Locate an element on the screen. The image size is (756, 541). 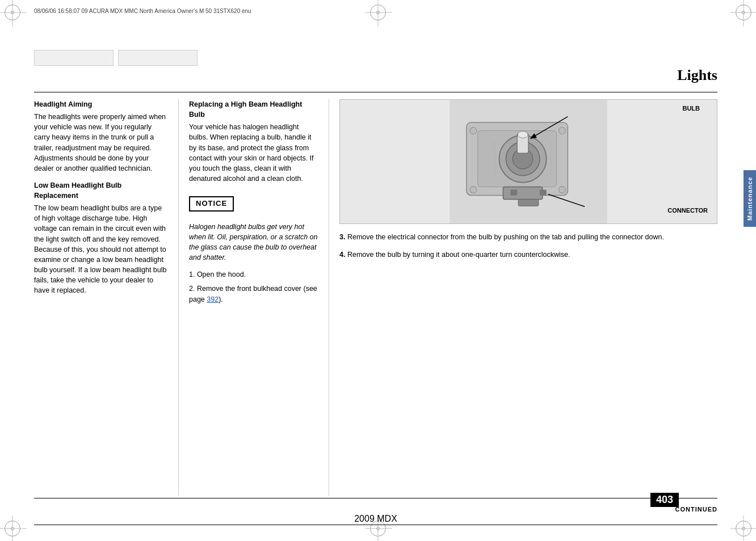
step-3-num: 3. is located at coordinates (342, 237).